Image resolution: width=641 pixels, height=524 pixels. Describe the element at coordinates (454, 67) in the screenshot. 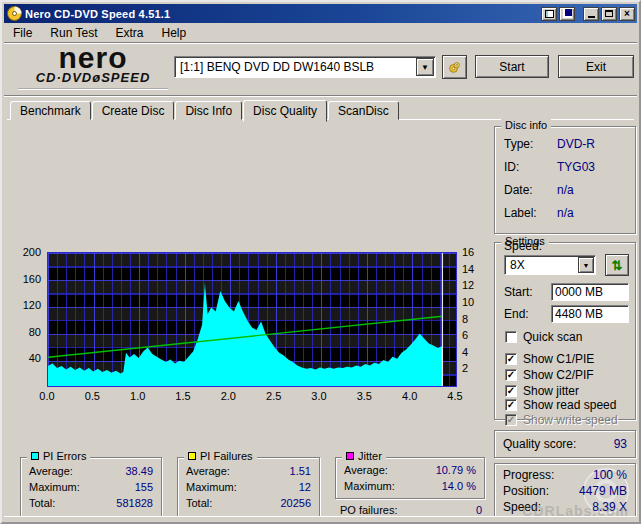

I see `eject-disc-button` at that location.